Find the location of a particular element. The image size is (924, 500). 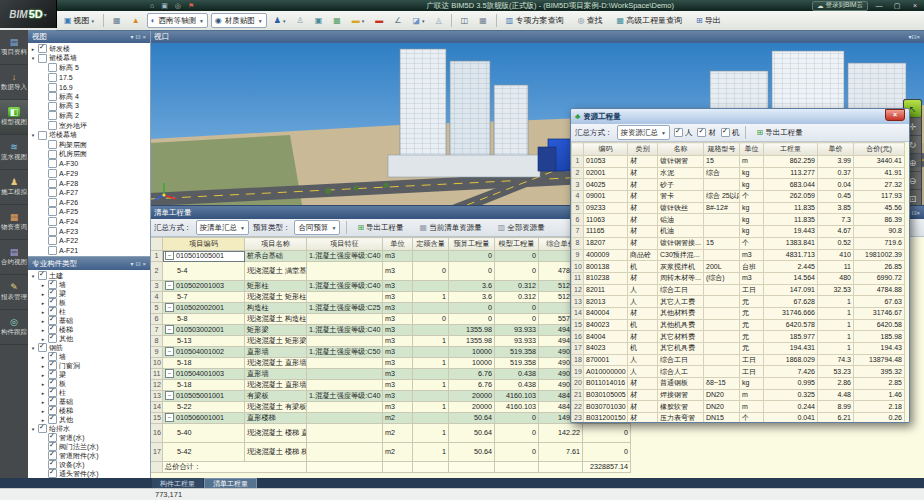

table-row: 19A010000000人综合人工工日7.42653.23395.32 is located at coordinates (738, 372).